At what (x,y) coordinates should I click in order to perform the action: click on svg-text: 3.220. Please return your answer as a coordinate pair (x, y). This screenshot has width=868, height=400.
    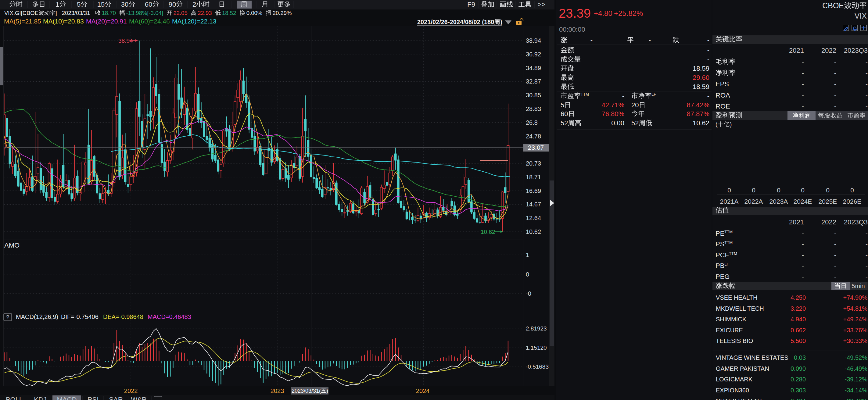
    Looking at the image, I should click on (798, 308).